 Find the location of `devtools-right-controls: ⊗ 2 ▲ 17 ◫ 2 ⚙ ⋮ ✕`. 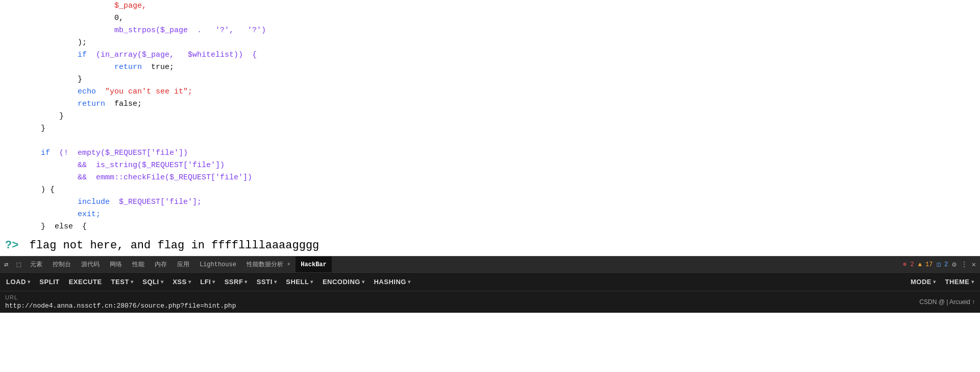

devtools-right-controls: ⊗ 2 ▲ 17 ◫ 2 ⚙ ⋮ ✕ is located at coordinates (941, 265).